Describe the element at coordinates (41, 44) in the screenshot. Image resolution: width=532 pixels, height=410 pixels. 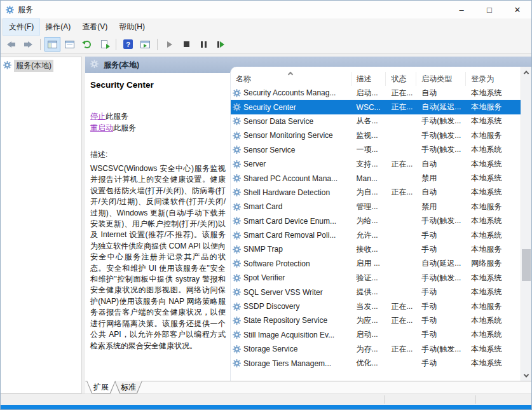
I see `toolbar-separator` at that location.